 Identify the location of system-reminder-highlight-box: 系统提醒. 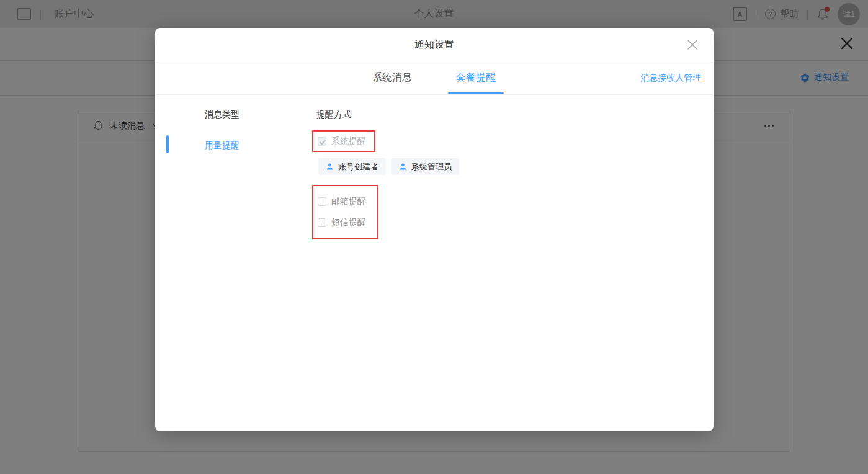
(344, 141).